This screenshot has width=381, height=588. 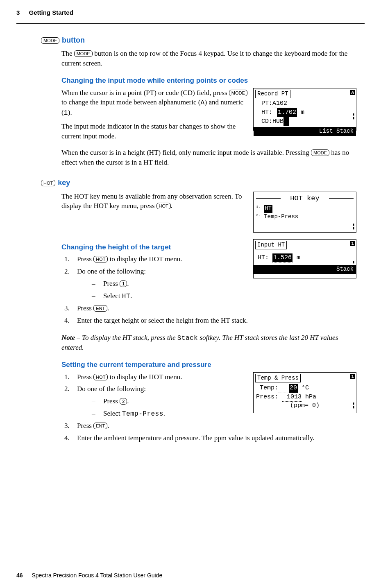 I want to click on list-item: Enter the ambient temperature and pressu…, so click(x=214, y=438).